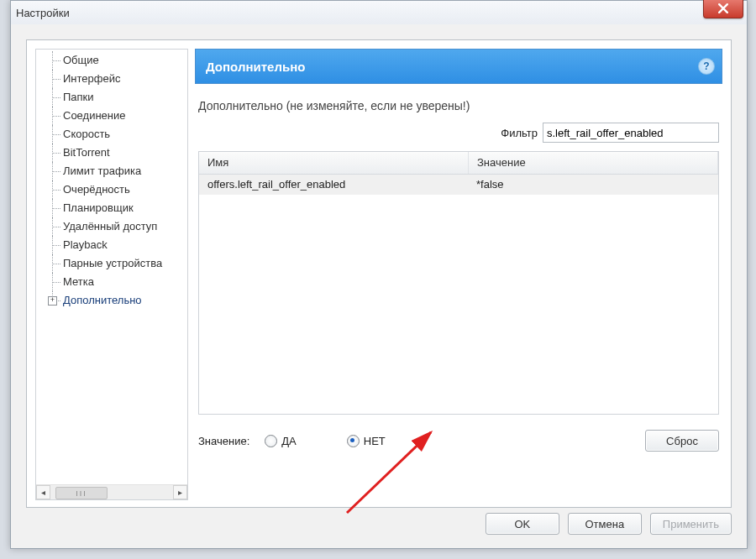 The image size is (756, 559). What do you see at coordinates (112, 208) in the screenshot?
I see `tree-item-scheduler: Планировщик` at bounding box center [112, 208].